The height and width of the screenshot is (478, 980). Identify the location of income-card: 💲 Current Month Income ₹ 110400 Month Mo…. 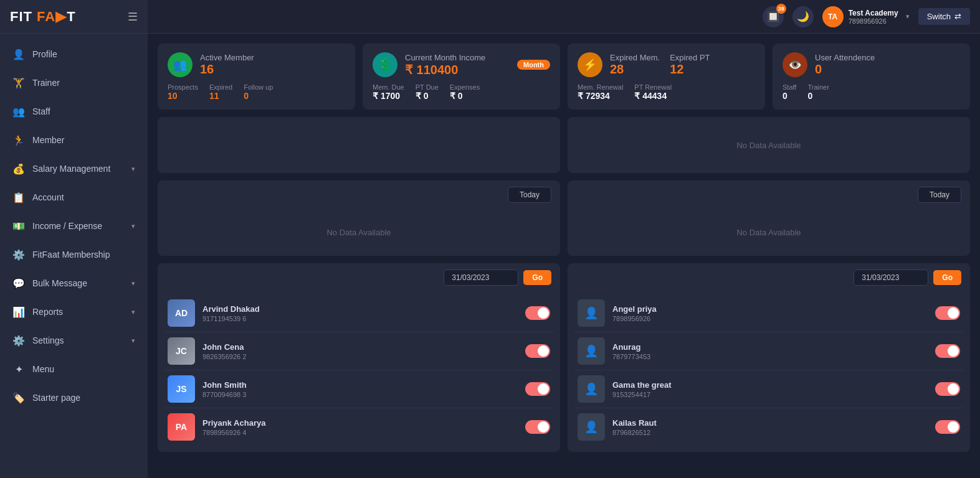
(461, 77).